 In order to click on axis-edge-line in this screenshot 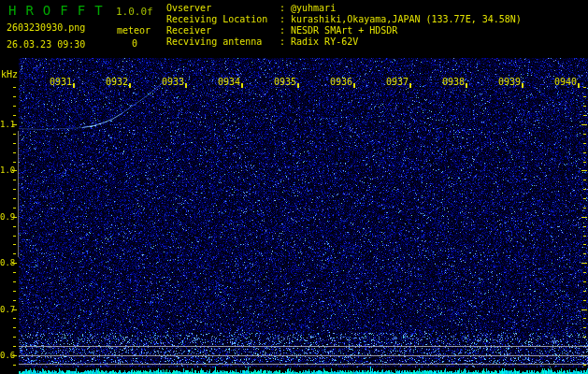, I will do `click(19, 194)`.